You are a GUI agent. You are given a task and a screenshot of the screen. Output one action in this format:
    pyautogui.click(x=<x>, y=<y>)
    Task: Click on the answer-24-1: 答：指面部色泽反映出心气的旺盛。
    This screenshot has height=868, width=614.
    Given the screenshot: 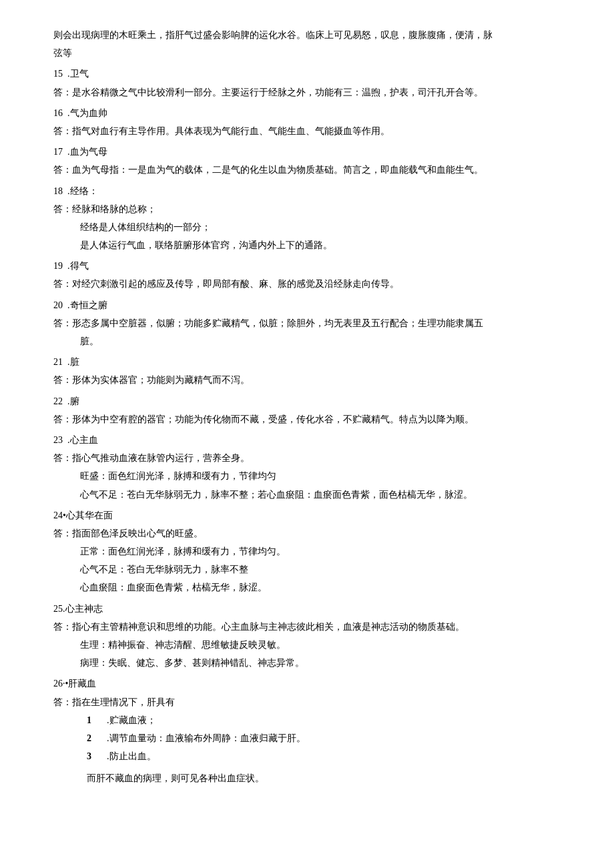 What is the action you would take?
    pyautogui.click(x=307, y=534)
    